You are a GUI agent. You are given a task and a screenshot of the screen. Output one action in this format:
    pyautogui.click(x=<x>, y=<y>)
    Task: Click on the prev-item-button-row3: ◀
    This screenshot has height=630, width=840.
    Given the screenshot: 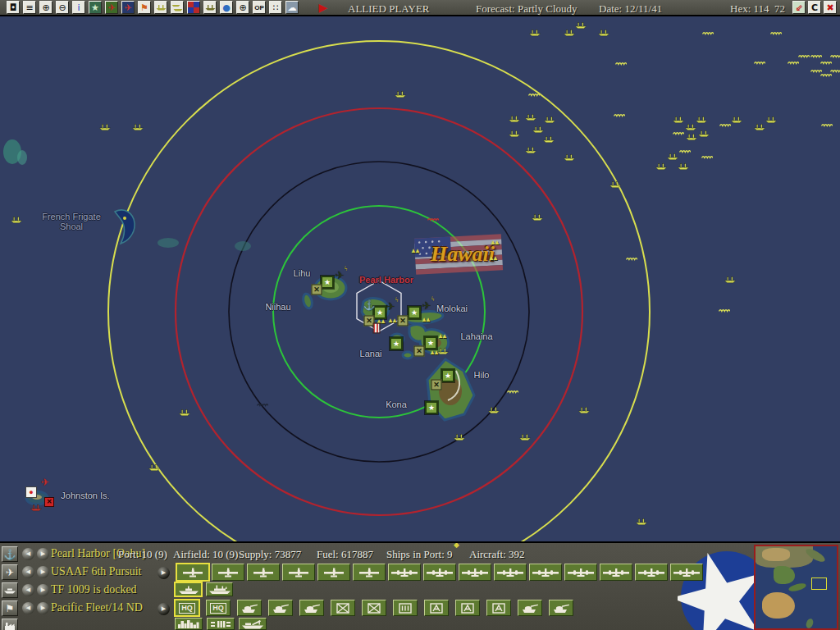 What is the action you would take?
    pyautogui.click(x=28, y=591)
    